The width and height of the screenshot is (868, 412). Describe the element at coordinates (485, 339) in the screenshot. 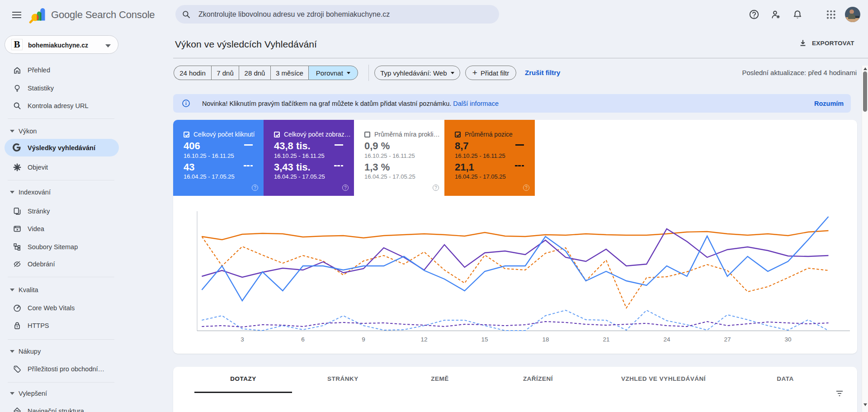

I see `svg-text: 15` at that location.